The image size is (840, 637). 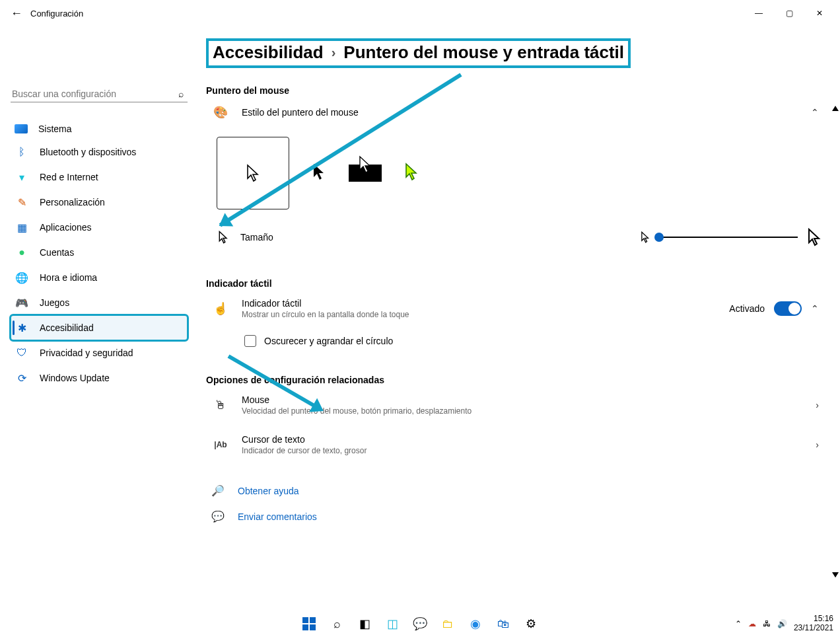 What do you see at coordinates (268, 491) in the screenshot?
I see `help-label: Obtener ayuda` at bounding box center [268, 491].